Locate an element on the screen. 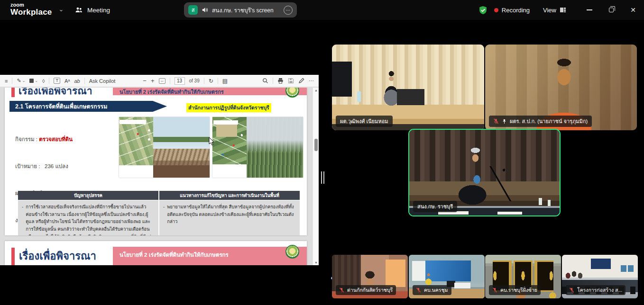 The image size is (644, 305). minimize-button is located at coordinates (589, 10).